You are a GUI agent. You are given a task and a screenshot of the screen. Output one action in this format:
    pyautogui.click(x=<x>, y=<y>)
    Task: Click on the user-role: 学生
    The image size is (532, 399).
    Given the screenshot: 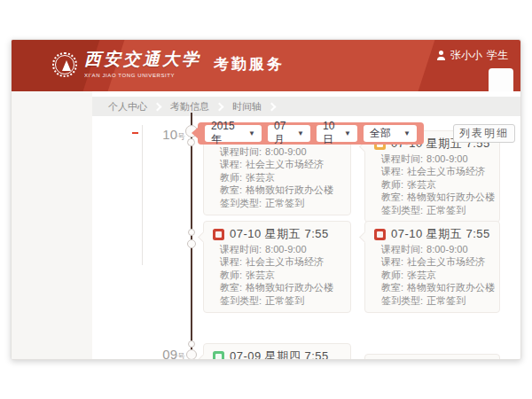 What is the action you would take?
    pyautogui.click(x=497, y=55)
    